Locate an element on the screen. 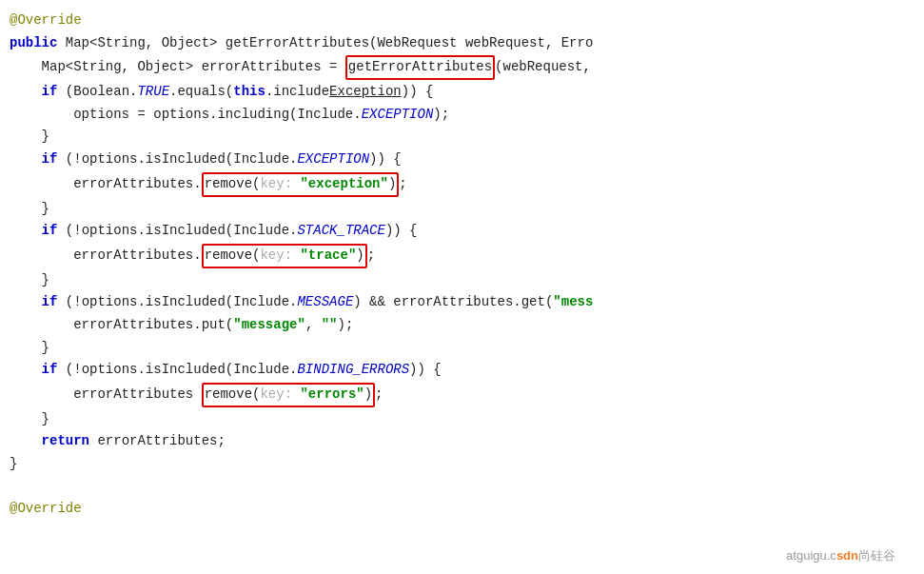 This screenshot has width=924, height=574. method-name: getErrorAttributes(WebRequest webRequest… is located at coordinates (409, 44).